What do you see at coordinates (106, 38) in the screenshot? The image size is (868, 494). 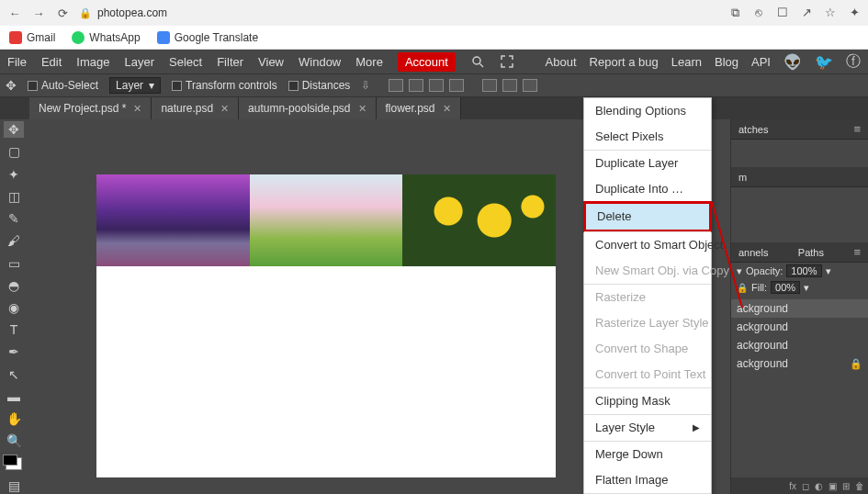 I see `bookmark-whatsapp: WhatsApp` at bounding box center [106, 38].